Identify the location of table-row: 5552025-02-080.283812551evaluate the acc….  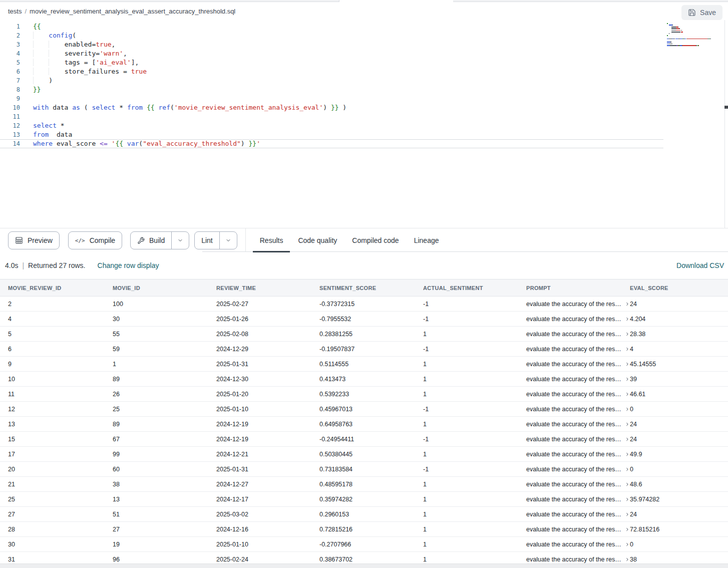
(364, 334).